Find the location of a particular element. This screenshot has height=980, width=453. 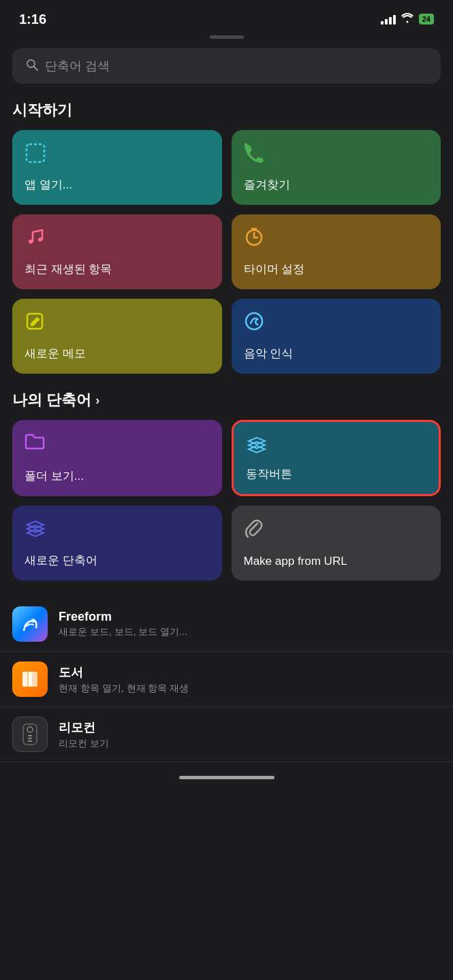

status-bar: 1:16 24 is located at coordinates (226, 18).